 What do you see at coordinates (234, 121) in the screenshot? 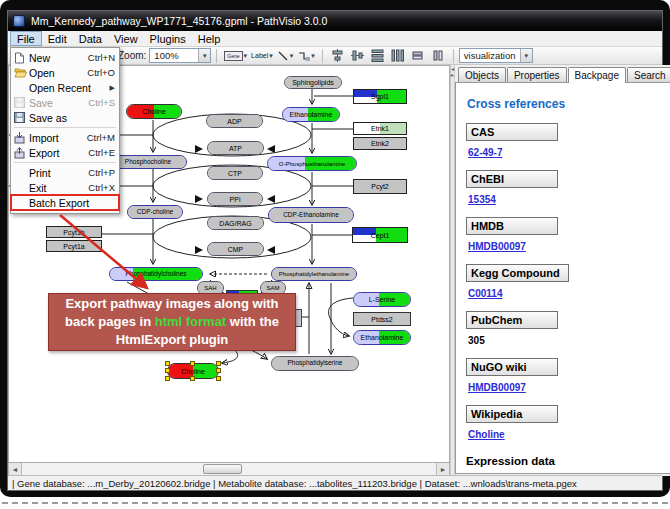
I see `pathway-node-adp: ADP` at bounding box center [234, 121].